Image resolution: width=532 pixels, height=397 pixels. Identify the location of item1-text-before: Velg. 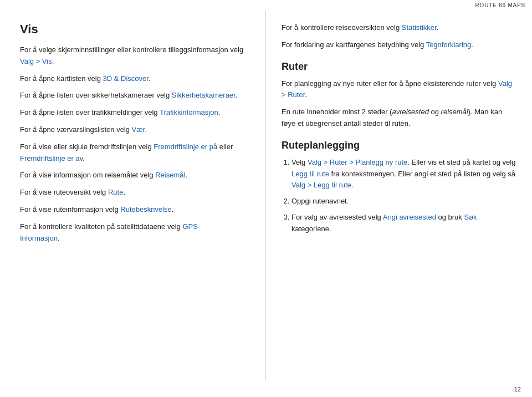
(299, 162).